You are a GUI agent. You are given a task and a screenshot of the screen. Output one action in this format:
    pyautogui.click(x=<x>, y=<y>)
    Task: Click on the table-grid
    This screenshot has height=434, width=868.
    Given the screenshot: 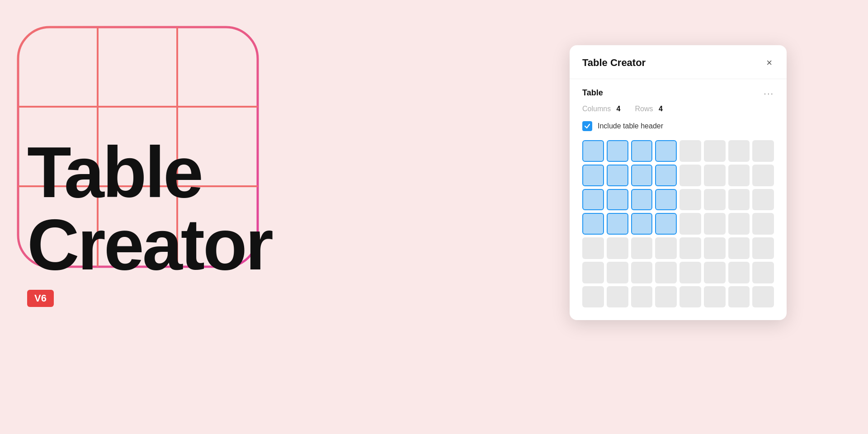 What is the action you would take?
    pyautogui.click(x=678, y=224)
    